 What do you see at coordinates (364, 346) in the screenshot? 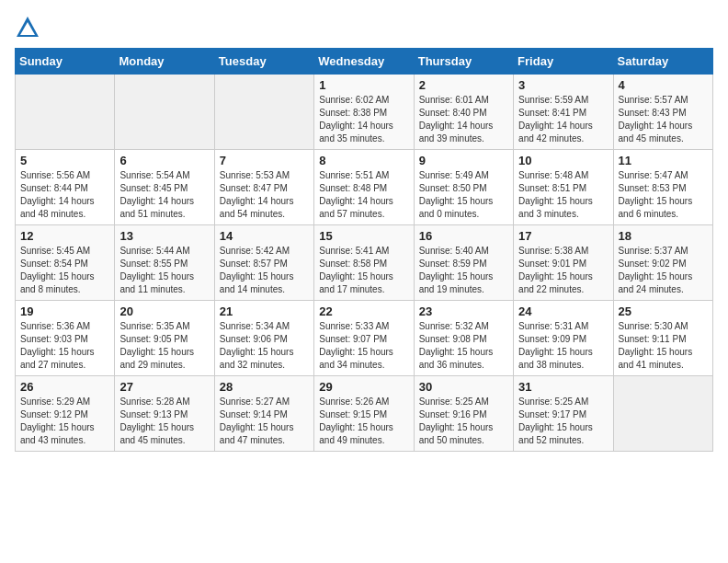
I see `day-info: Sunrise: 5:33 AM Sunset: 9:07 PM Dayligh…` at bounding box center [364, 346].